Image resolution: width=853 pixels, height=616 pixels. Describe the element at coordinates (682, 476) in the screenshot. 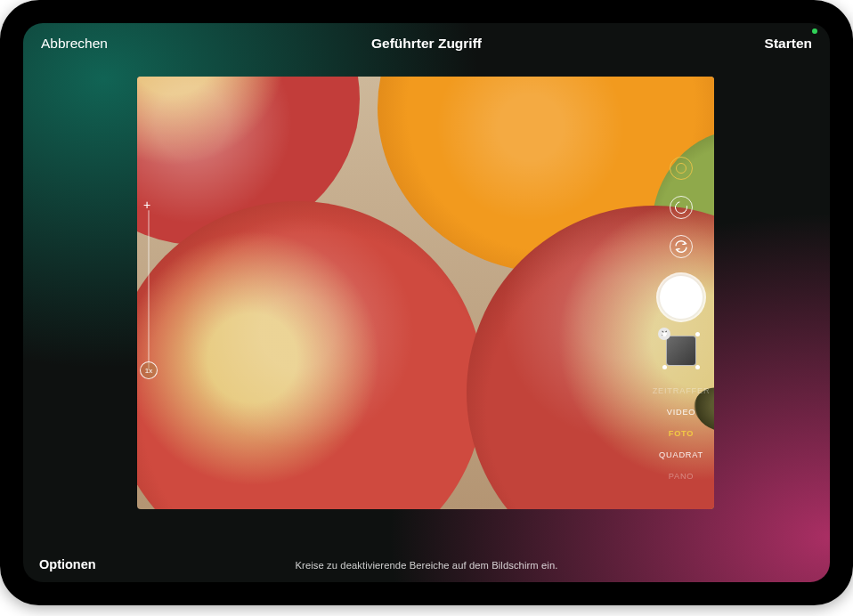

I see `mode-pano: PANO` at that location.